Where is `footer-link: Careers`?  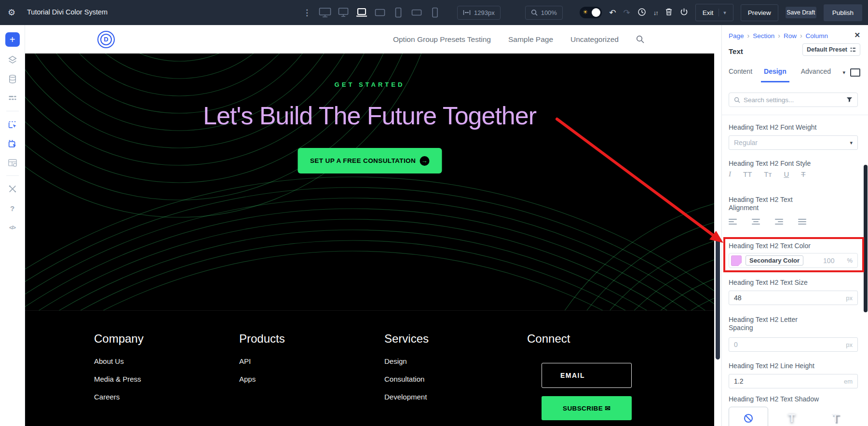 footer-link: Careers is located at coordinates (107, 397).